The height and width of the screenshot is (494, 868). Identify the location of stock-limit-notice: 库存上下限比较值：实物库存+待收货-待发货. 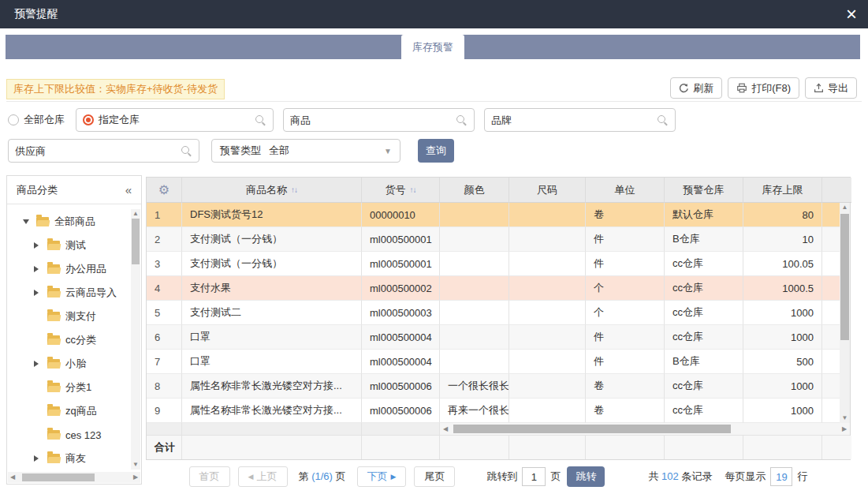
(115, 89).